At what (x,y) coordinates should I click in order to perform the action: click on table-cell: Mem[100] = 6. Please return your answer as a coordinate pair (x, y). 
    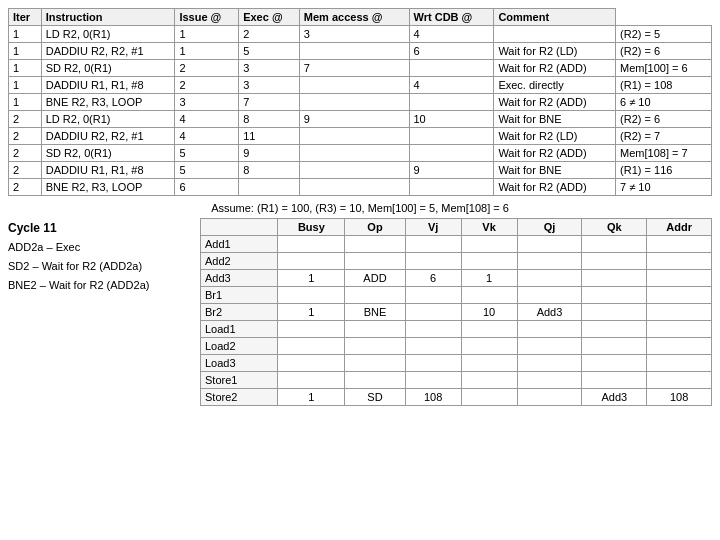
    Looking at the image, I should click on (664, 68).